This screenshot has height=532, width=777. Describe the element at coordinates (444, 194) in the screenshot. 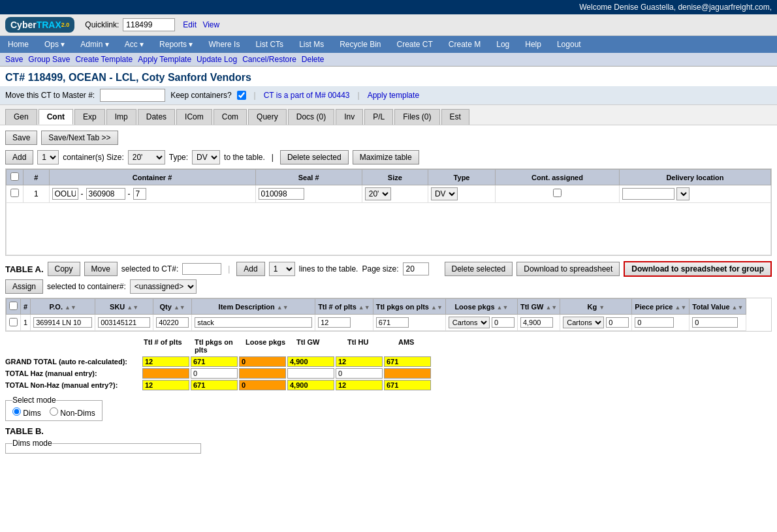

I see `container-type-row-select: DVRF` at that location.